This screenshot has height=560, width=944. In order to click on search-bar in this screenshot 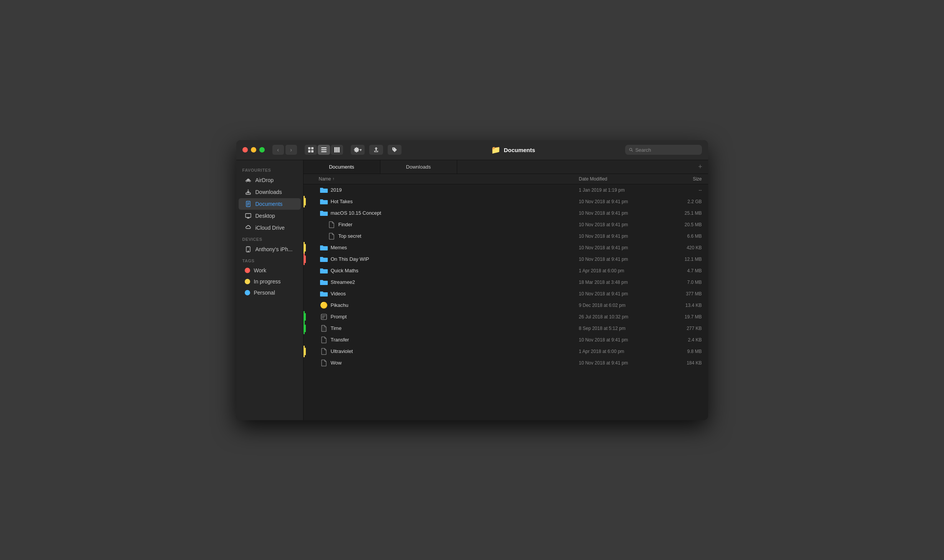, I will do `click(664, 150)`.